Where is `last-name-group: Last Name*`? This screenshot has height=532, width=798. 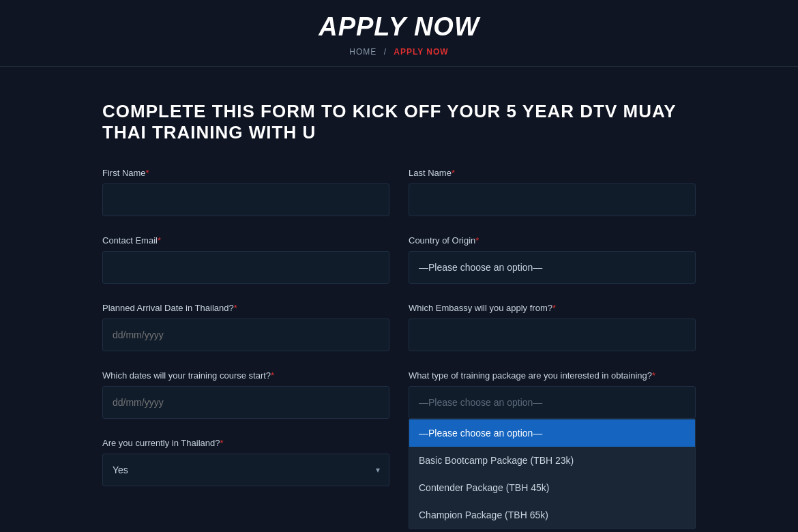 last-name-group: Last Name* is located at coordinates (552, 192).